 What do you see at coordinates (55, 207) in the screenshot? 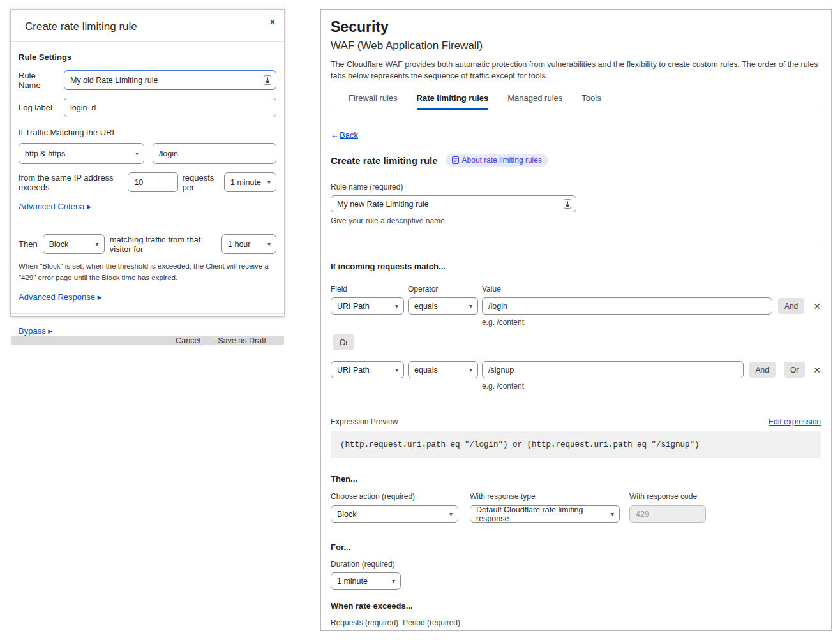
I see `advanced-criteria-link: Advanced Criteria ▶` at bounding box center [55, 207].